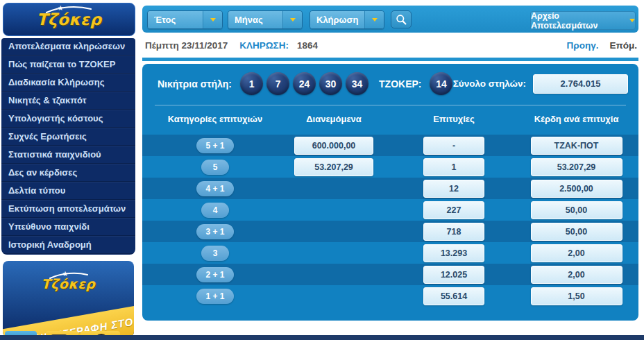 The width and height of the screenshot is (644, 340). What do you see at coordinates (357, 83) in the screenshot?
I see `number-ball: 34` at bounding box center [357, 83].